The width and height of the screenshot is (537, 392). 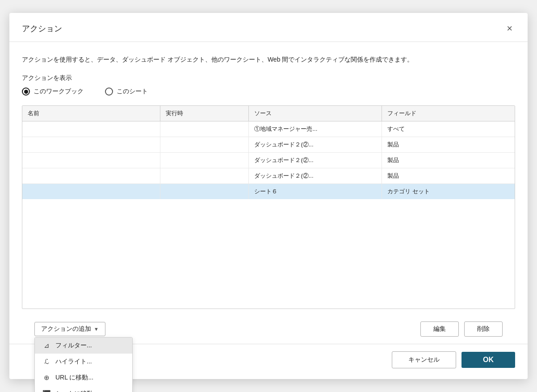 I want to click on cell-field-4: カテゴリ セット, so click(x=448, y=192).